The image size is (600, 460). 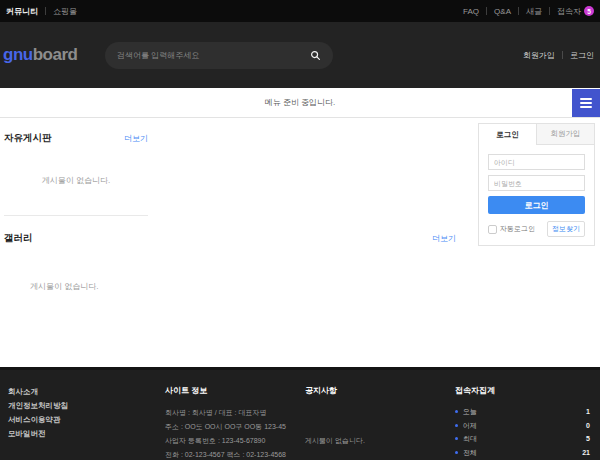 I want to click on topbar-link-new-posts: 새글, so click(x=534, y=12).